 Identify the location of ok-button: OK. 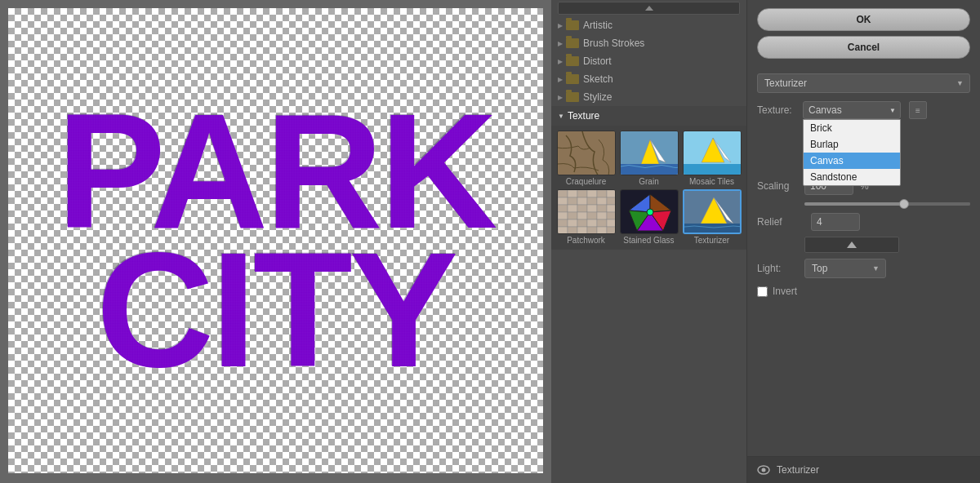
(864, 20).